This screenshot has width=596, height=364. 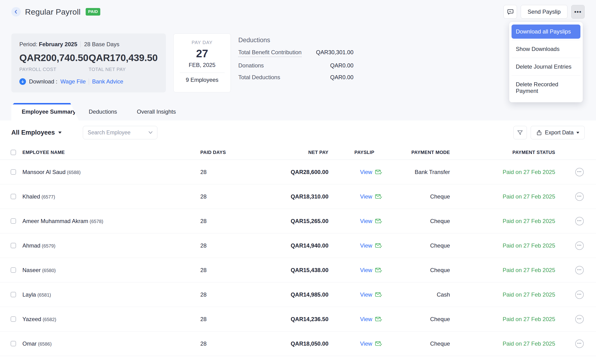 What do you see at coordinates (578, 12) in the screenshot?
I see `more-options-button: •••` at bounding box center [578, 12].